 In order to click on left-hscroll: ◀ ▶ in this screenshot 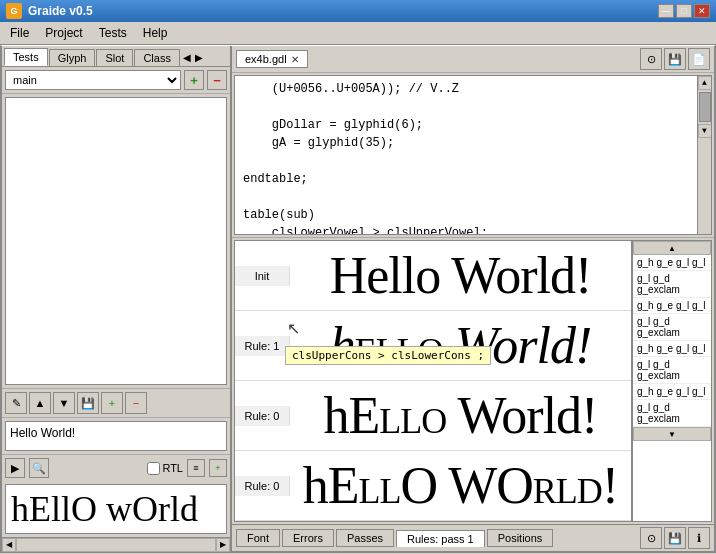, I will do `click(116, 544)`.